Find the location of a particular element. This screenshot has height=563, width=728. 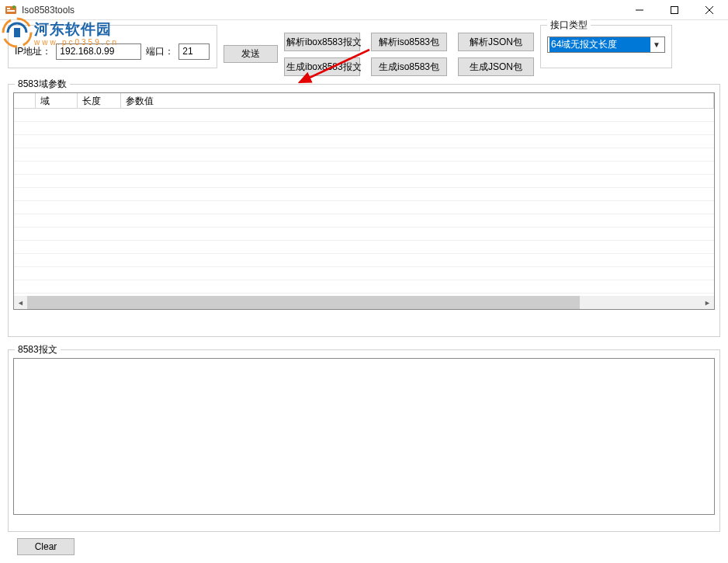

send-button: 发送 is located at coordinates (251, 54).